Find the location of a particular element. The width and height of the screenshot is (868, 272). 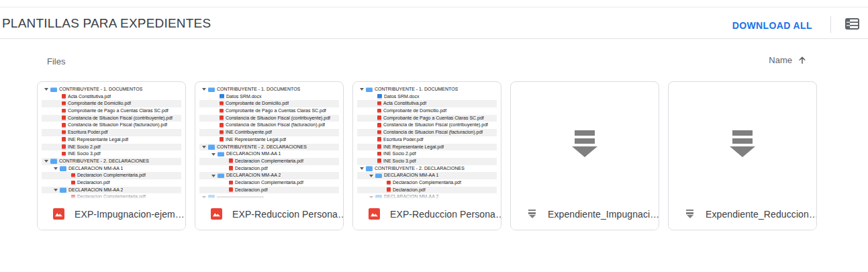

card-footer: EXP-Impugnacion-ejem… is located at coordinates (111, 214).